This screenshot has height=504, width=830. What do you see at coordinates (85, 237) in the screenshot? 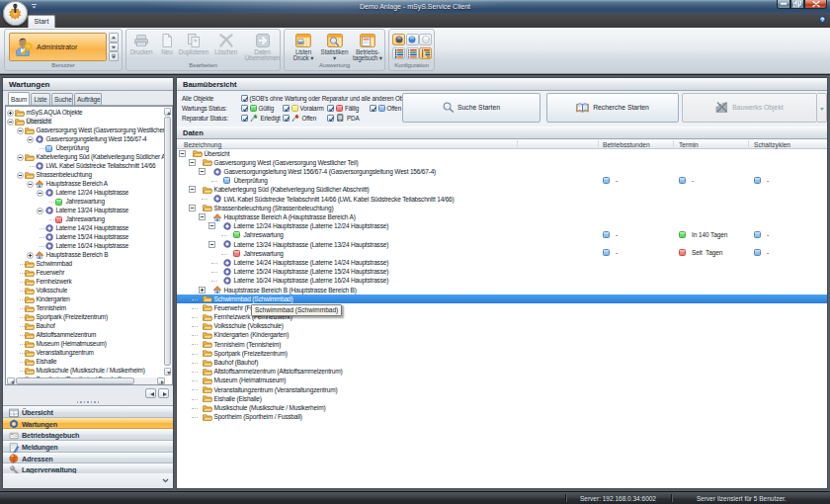
I see `tree-item: Laterne 15/24 Hauptstrasse` at bounding box center [85, 237].